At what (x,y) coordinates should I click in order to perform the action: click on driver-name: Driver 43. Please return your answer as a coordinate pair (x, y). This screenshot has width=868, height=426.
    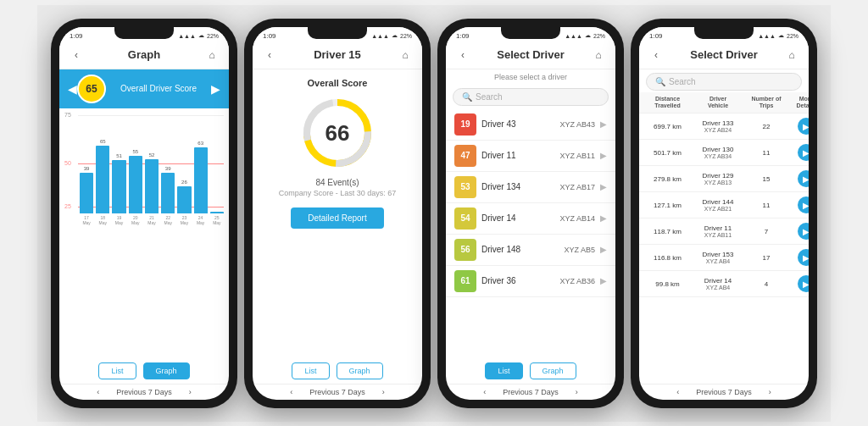
    Looking at the image, I should click on (498, 124).